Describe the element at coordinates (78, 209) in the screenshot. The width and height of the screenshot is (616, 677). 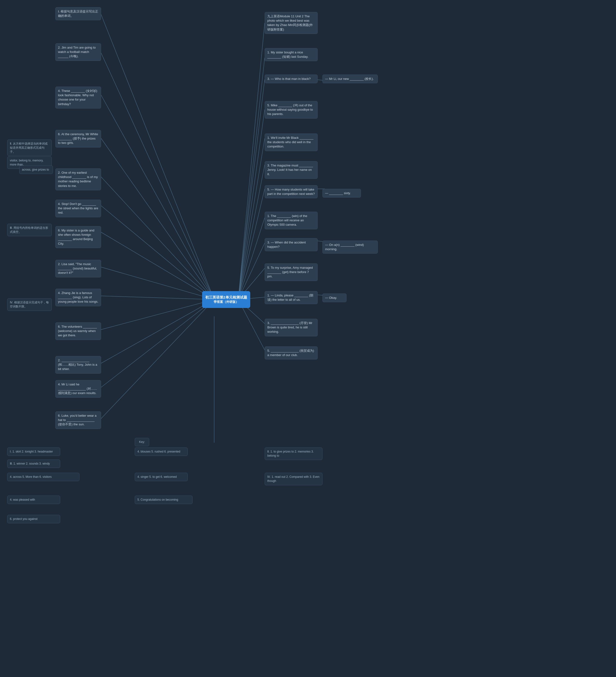
I see `node-4-street: 4. Stop! Don't go ________ the street wh…` at that location.